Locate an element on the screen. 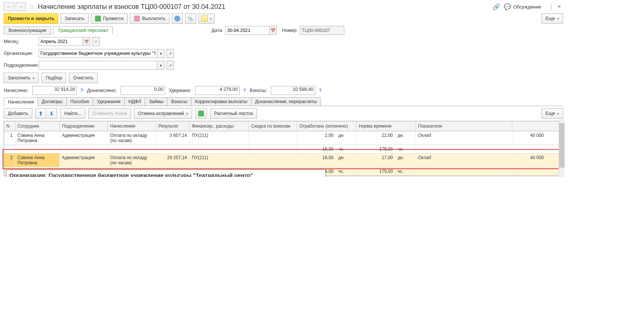  dep-input is located at coordinates (98, 65).